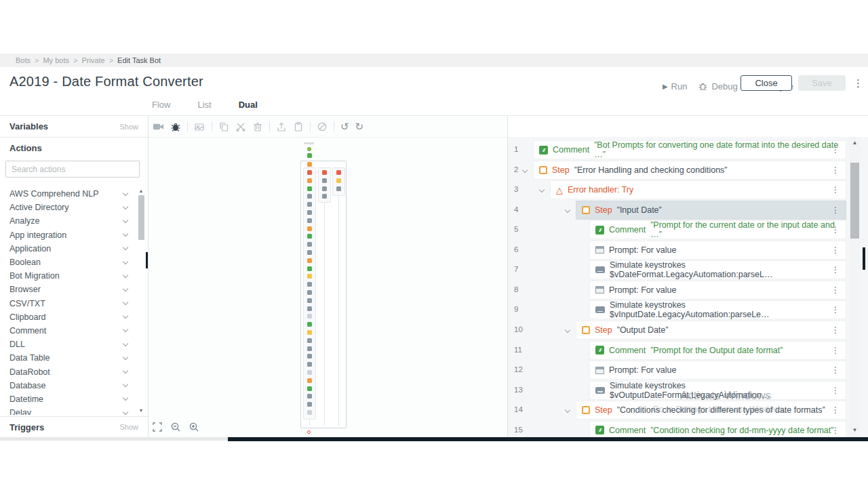 Image resolution: width=868 pixels, height=488 pixels. I want to click on snapshot-icon, so click(199, 127).